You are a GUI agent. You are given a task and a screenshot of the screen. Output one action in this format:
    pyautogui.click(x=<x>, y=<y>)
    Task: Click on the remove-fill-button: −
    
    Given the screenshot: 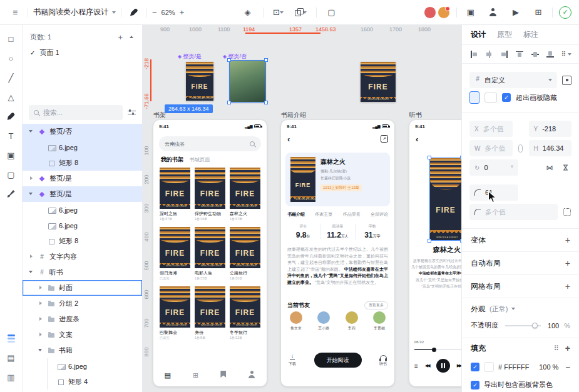 What is the action you would take?
    pyautogui.click(x=568, y=368)
    